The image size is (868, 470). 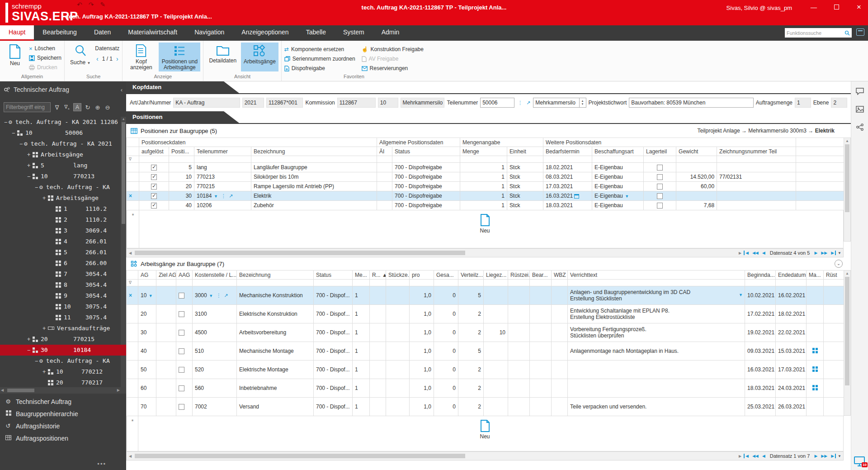 What do you see at coordinates (740, 456) in the screenshot?
I see `scroll-right-icon: ▶` at bounding box center [740, 456].